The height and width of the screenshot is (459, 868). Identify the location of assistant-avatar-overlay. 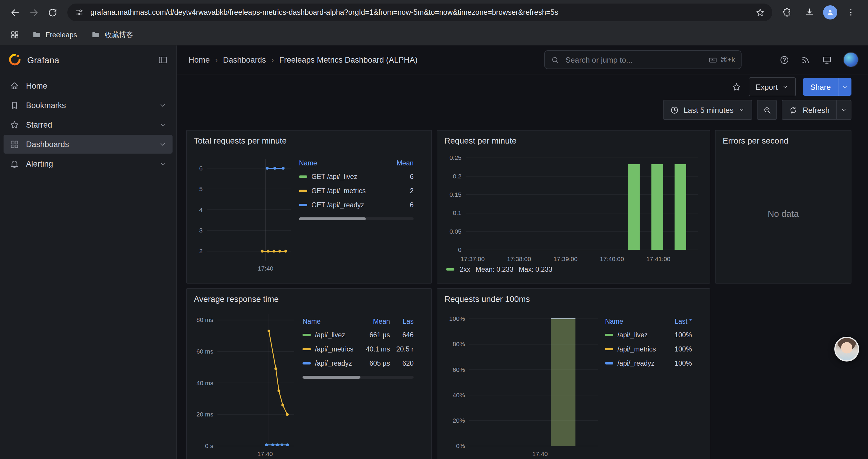
(847, 349).